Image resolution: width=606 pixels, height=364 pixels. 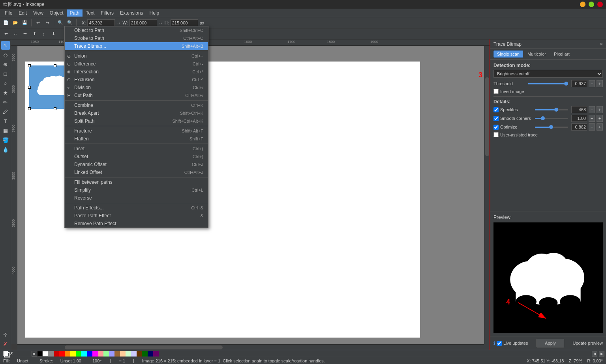 I want to click on v-scrollbar, so click(x=487, y=195).